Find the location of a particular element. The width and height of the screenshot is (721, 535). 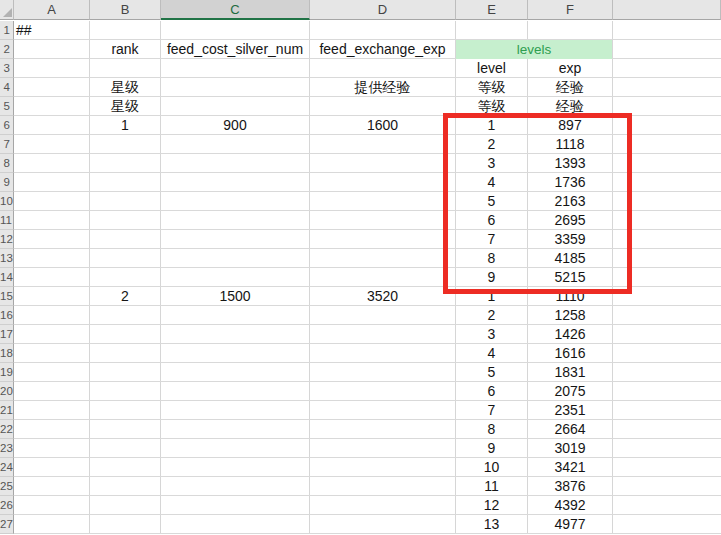

row-header-24: 24 is located at coordinates (7, 468).